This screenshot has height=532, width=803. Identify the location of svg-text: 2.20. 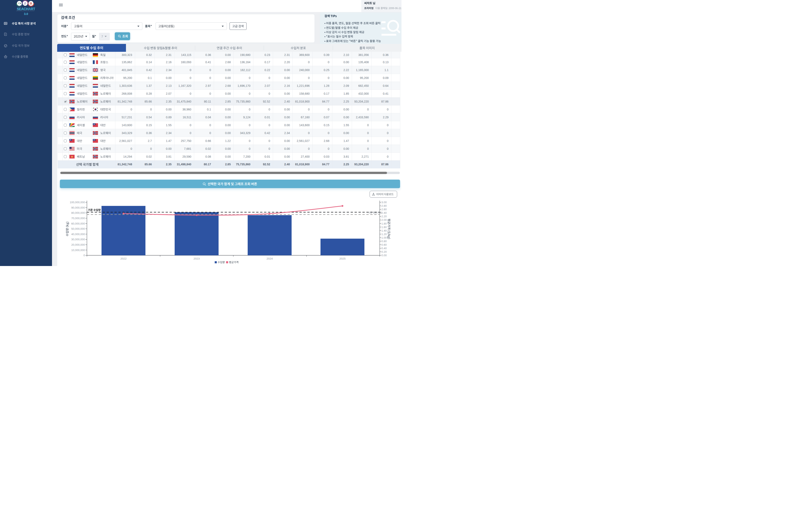
(384, 216).